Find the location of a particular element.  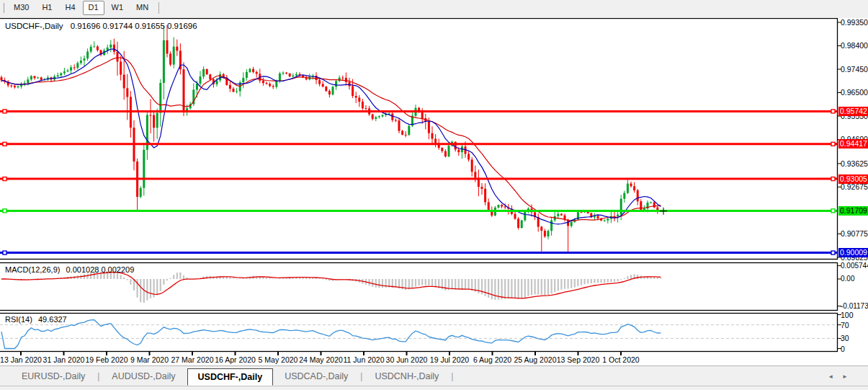

price-level-label: 0.93005 is located at coordinates (853, 179).